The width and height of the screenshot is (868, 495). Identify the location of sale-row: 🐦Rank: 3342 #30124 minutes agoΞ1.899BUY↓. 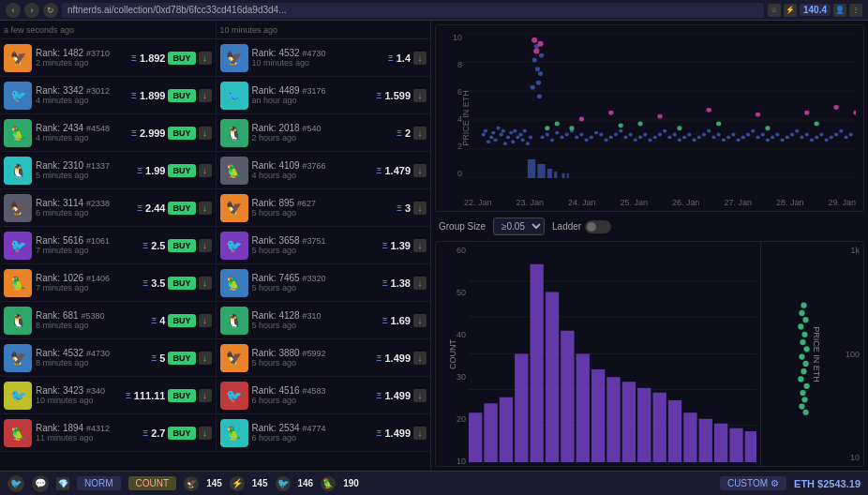
(108, 96).